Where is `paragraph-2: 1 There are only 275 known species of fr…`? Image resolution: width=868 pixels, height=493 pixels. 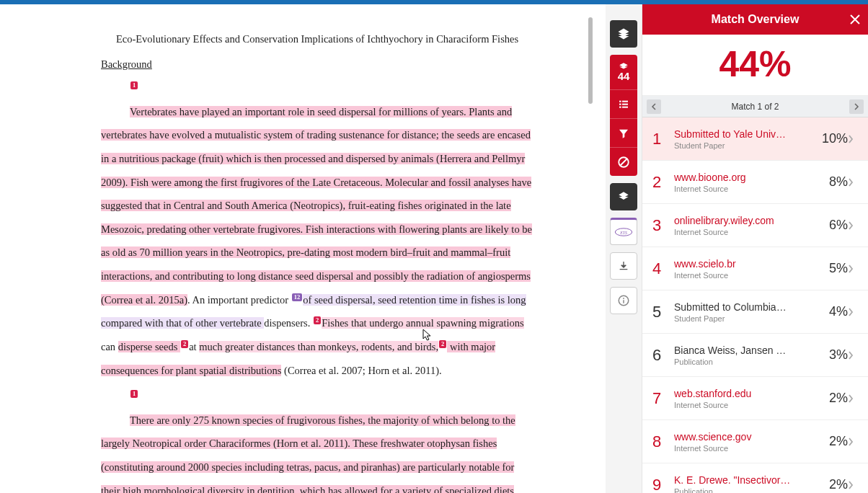
paragraph-2: 1 There are only 275 known species of fr… is located at coordinates (317, 439).